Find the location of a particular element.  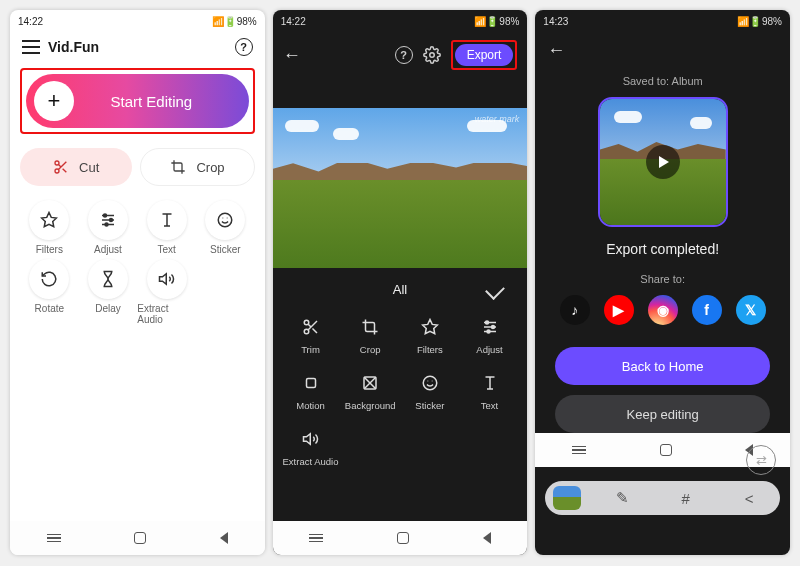

share-to-label: Share to: is located at coordinates (662, 279).